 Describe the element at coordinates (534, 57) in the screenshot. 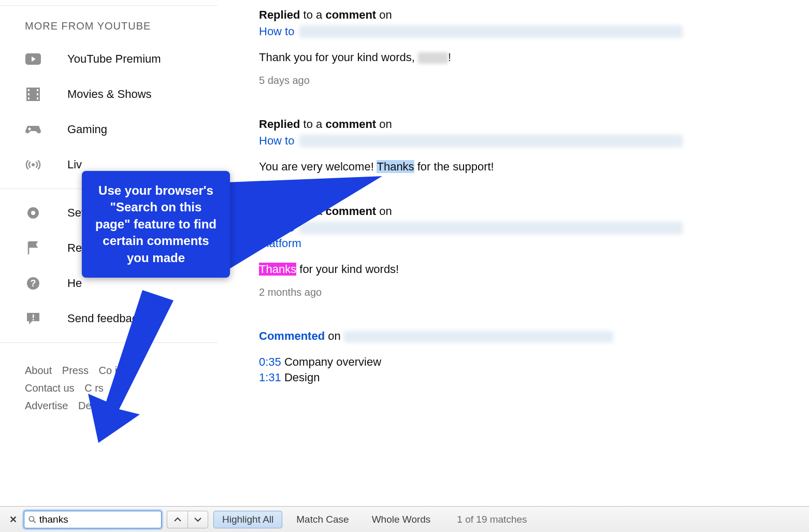

I see `comment-body: Thank you for your kind words, !` at that location.